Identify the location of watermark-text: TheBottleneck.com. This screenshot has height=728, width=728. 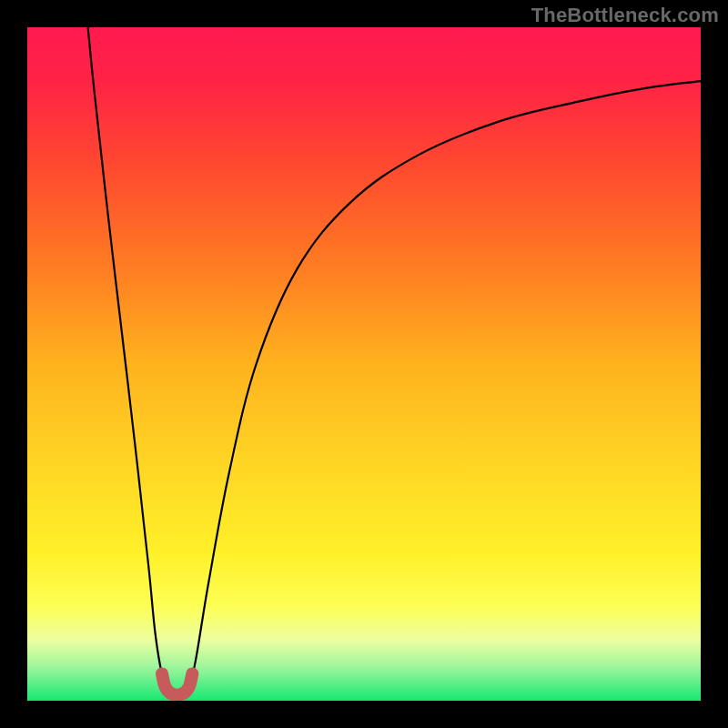
(625, 15).